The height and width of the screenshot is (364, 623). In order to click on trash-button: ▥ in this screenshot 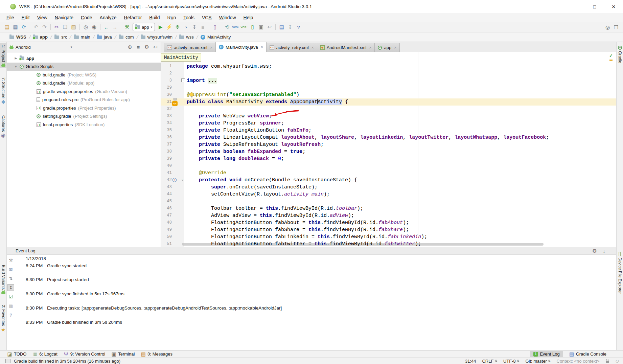, I will do `click(11, 306)`.